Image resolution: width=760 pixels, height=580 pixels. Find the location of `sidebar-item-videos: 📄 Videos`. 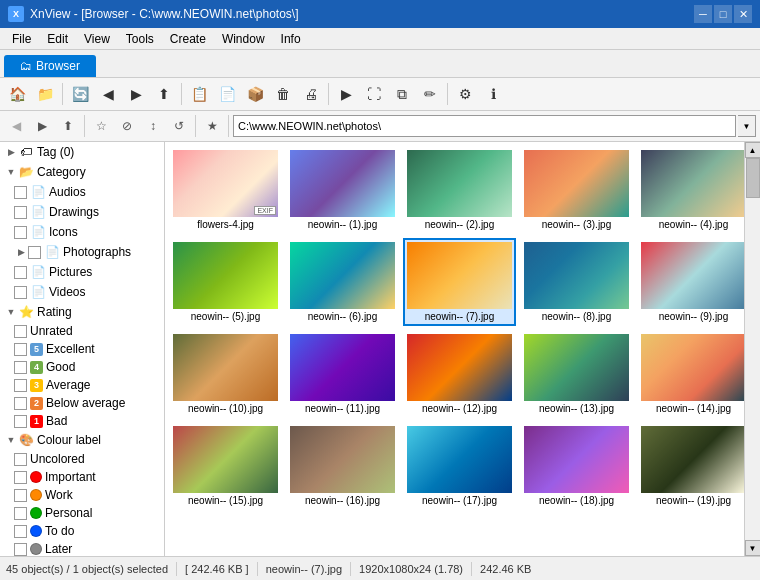

sidebar-item-videos: 📄 Videos is located at coordinates (82, 292).